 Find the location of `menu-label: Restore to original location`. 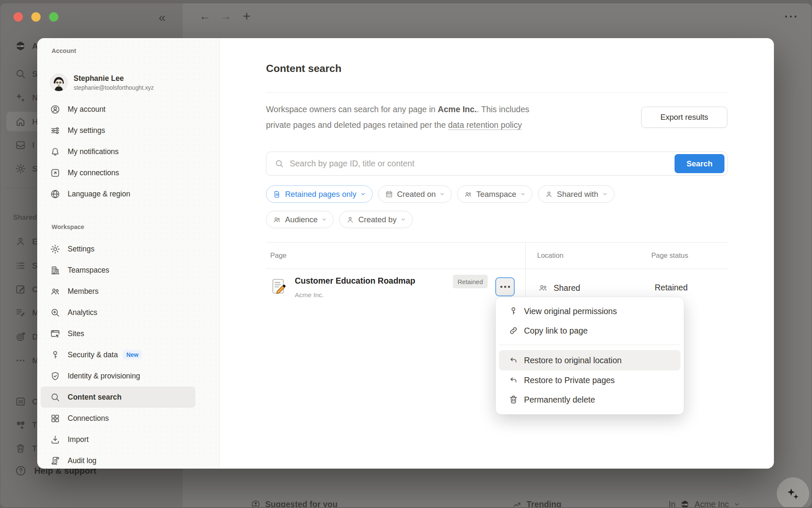

menu-label: Restore to original location is located at coordinates (573, 361).